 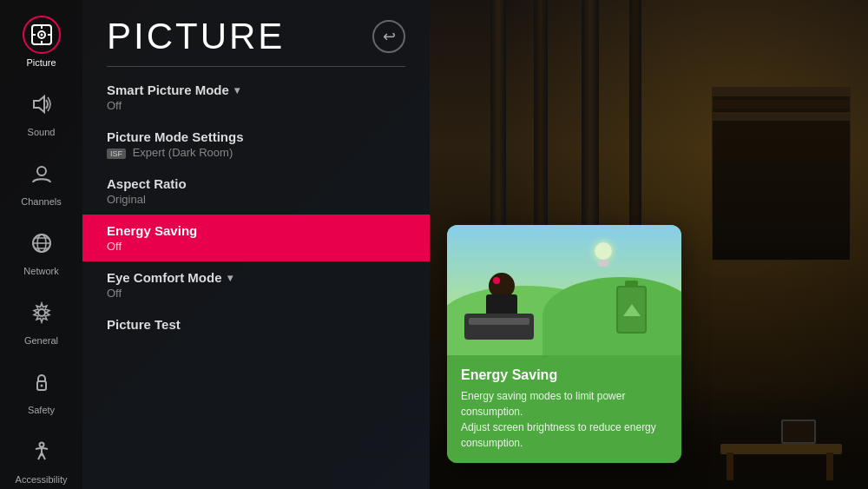 I want to click on sidebar-label-channels: Channels, so click(x=41, y=202).